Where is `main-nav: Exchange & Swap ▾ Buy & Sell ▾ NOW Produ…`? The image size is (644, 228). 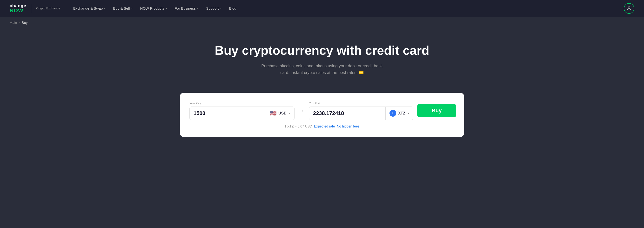 main-nav: Exchange & Swap ▾ Buy & Sell ▾ NOW Produ… is located at coordinates (347, 8).